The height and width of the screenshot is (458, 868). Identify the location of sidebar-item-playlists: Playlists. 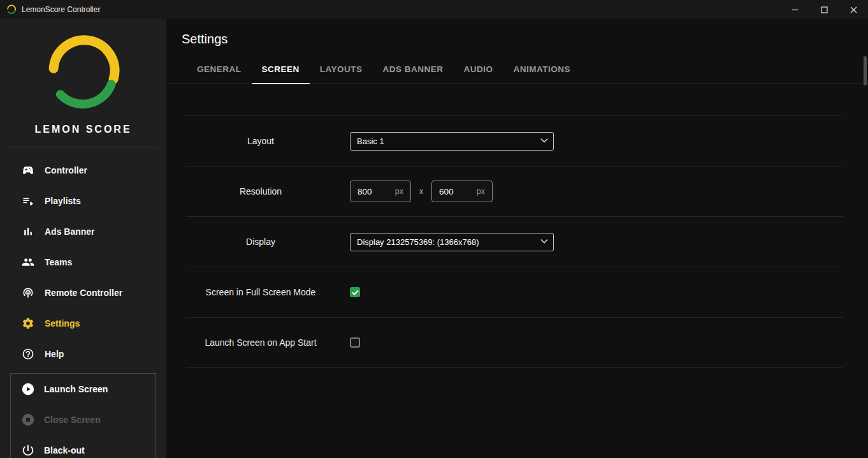
(83, 201).